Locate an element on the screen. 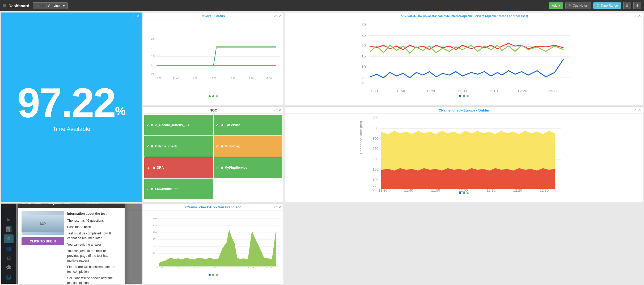 The width and height of the screenshot is (644, 285). dropdown-label: Internal Services is located at coordinates (48, 6).